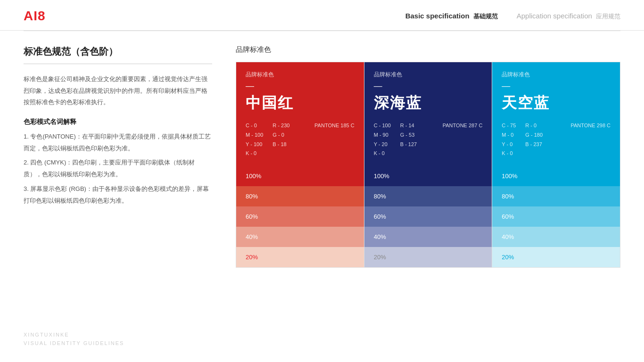 The image size is (644, 362). What do you see at coordinates (118, 169) in the screenshot?
I see `color-mode-item-2: 2. 四色 (CMYK)：四色印刷，主要应用于平面印刷载体（纸制材质），色彩以铜…` at bounding box center [118, 169].